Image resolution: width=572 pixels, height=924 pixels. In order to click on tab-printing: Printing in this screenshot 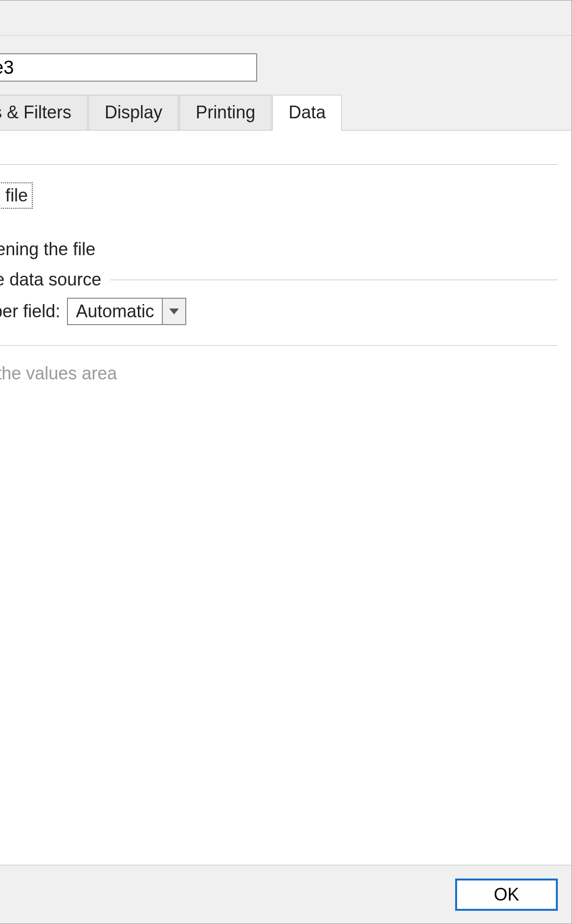, I will do `click(225, 112)`.